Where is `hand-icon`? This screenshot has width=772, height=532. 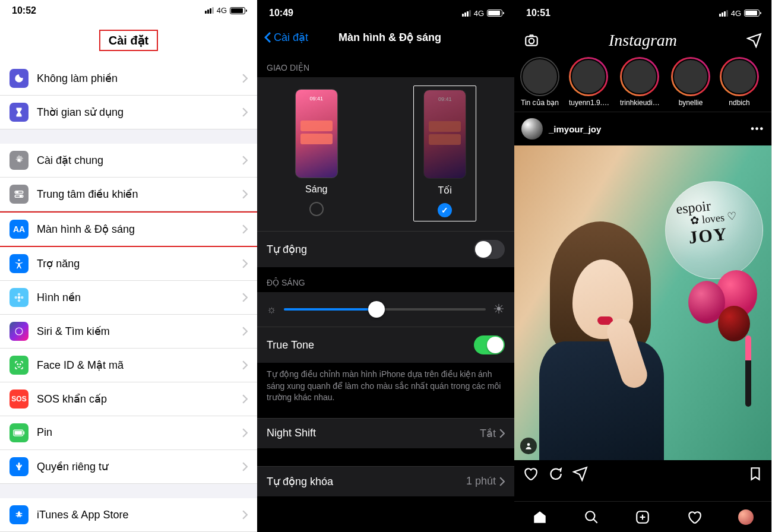 hand-icon is located at coordinates (19, 467).